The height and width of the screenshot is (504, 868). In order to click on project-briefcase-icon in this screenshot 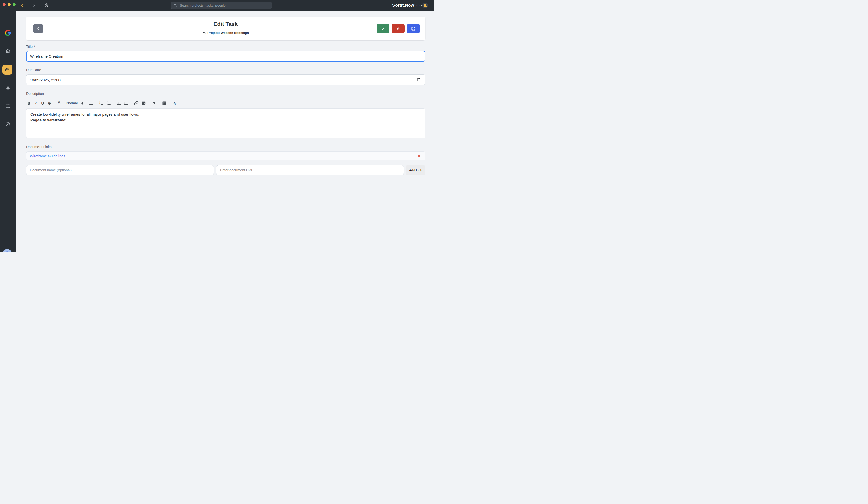, I will do `click(204, 33)`.